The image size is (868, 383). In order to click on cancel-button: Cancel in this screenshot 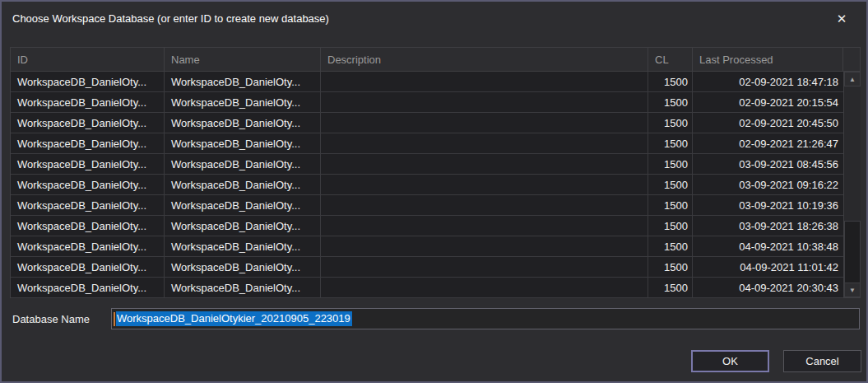, I will do `click(823, 361)`.